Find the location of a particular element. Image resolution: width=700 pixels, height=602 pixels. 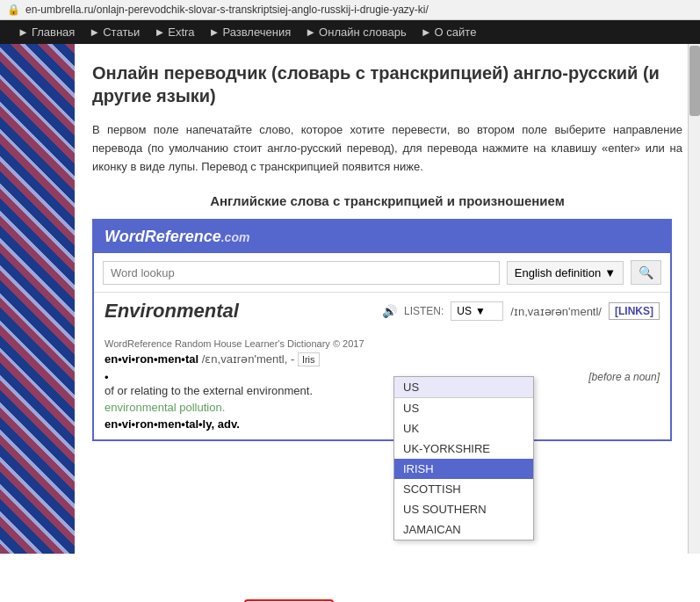

lock-icon: 🔒 is located at coordinates (14, 10).